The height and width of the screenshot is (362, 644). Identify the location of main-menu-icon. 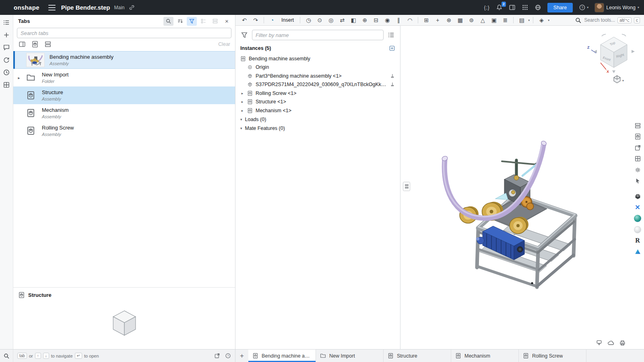
(52, 8).